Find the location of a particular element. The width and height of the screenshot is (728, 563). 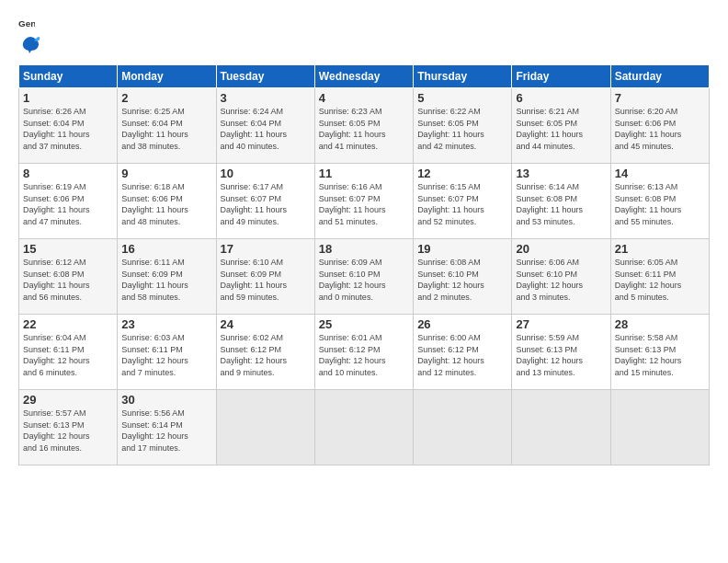

day-number: 4 is located at coordinates (364, 98).